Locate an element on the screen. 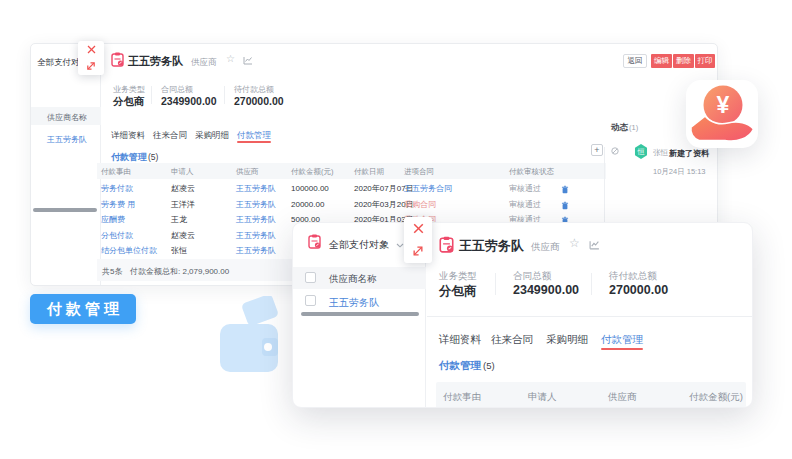 The height and width of the screenshot is (459, 792). header-separator is located at coordinates (590, 316).